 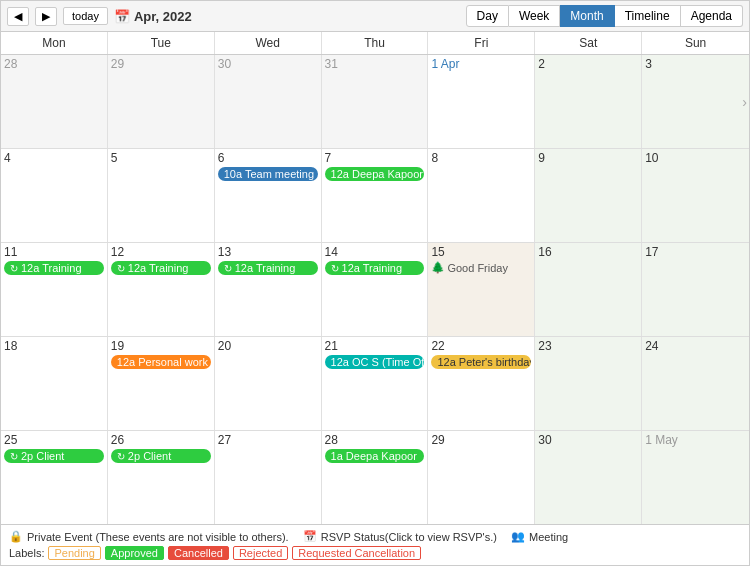 I want to click on month-label: 📅 Apr, 2022, so click(x=287, y=16).